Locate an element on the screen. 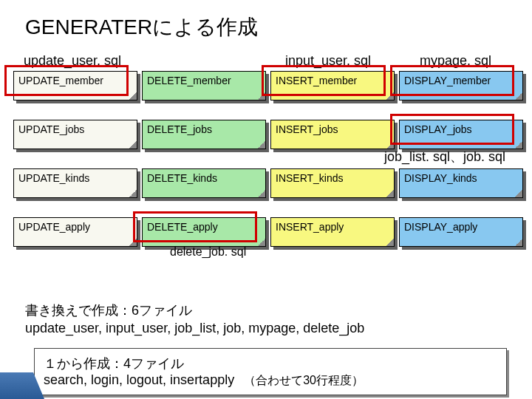 This screenshot has height=399, width=532. mid-label-joblist: job_list. sql、job. sql is located at coordinates (445, 157).